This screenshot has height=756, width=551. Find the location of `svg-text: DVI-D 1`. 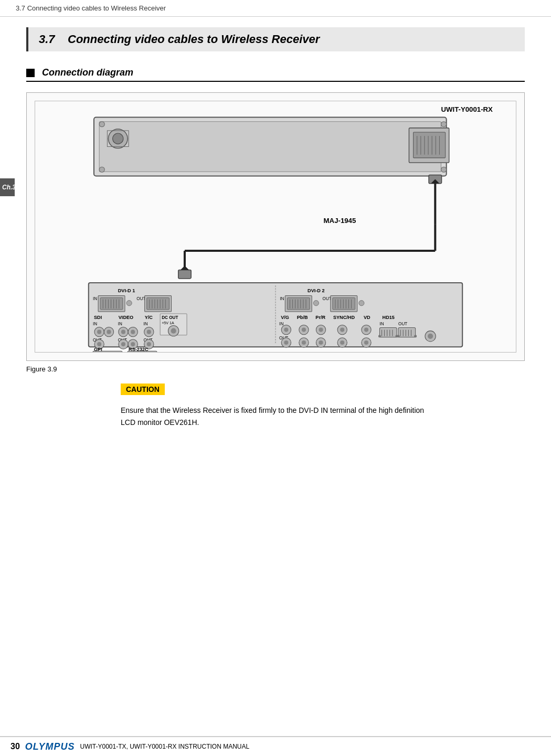

svg-text: DVI-D 1 is located at coordinates (127, 291).